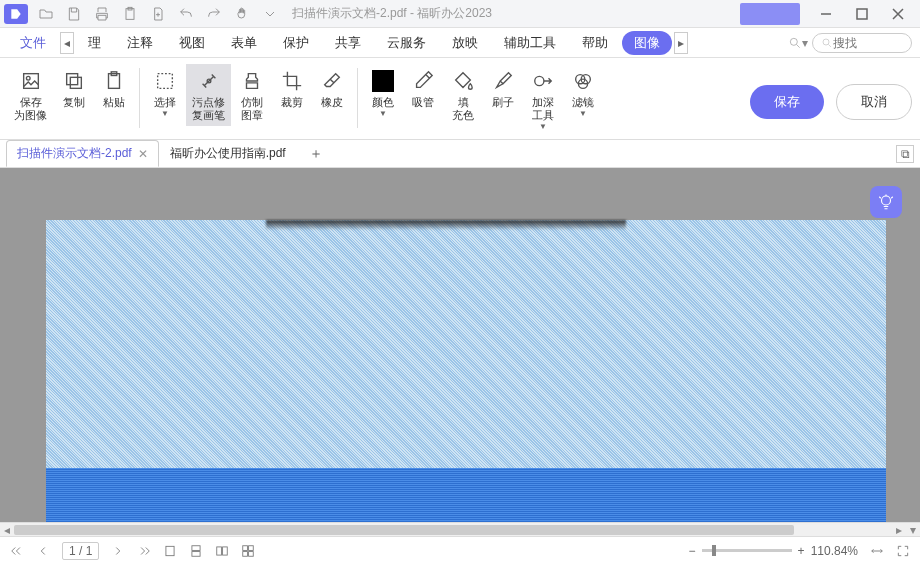 This screenshot has height=584, width=920. What do you see at coordinates (242, 14) in the screenshot?
I see `hand-icon` at bounding box center [242, 14].